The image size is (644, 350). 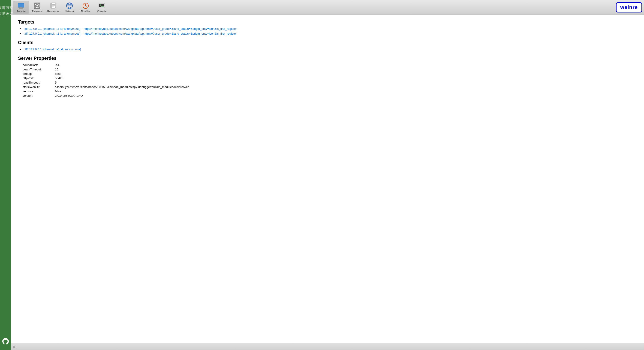 What do you see at coordinates (39, 70) in the screenshot?
I see `prop-key-deathtimeout: deathTimeout:` at bounding box center [39, 70].